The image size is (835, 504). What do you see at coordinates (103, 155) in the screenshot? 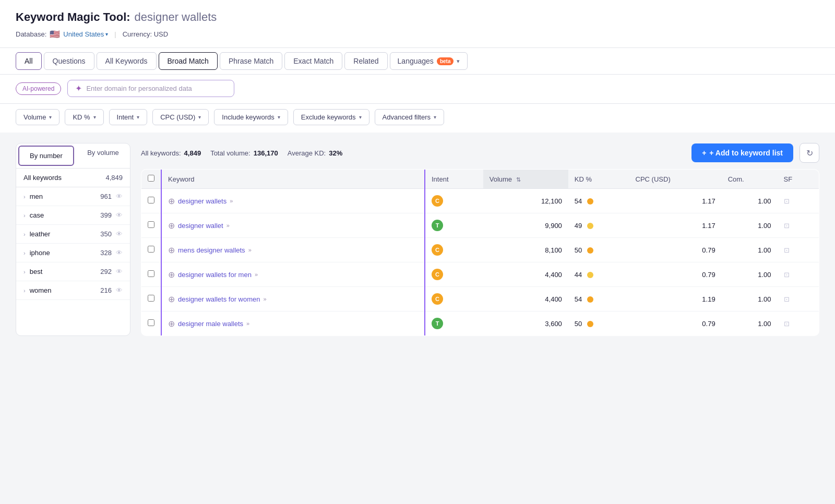
I see `toggle-by-volume: By volume` at bounding box center [103, 155].